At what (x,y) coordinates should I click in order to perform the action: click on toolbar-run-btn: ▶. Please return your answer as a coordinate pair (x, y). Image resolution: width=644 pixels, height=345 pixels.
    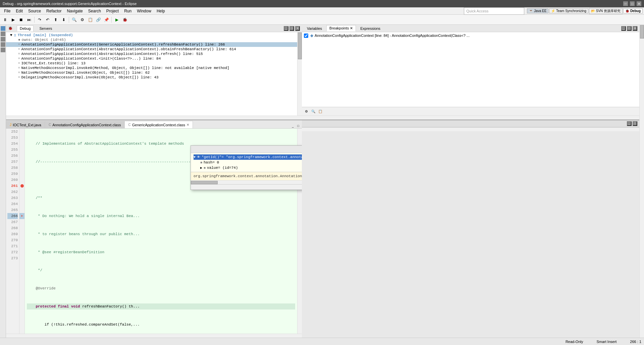
    Looking at the image, I should click on (117, 20).